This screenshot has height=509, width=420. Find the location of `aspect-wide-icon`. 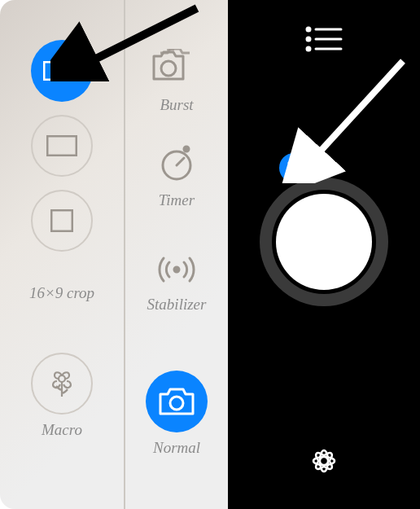

aspect-wide-icon is located at coordinates (62, 71).